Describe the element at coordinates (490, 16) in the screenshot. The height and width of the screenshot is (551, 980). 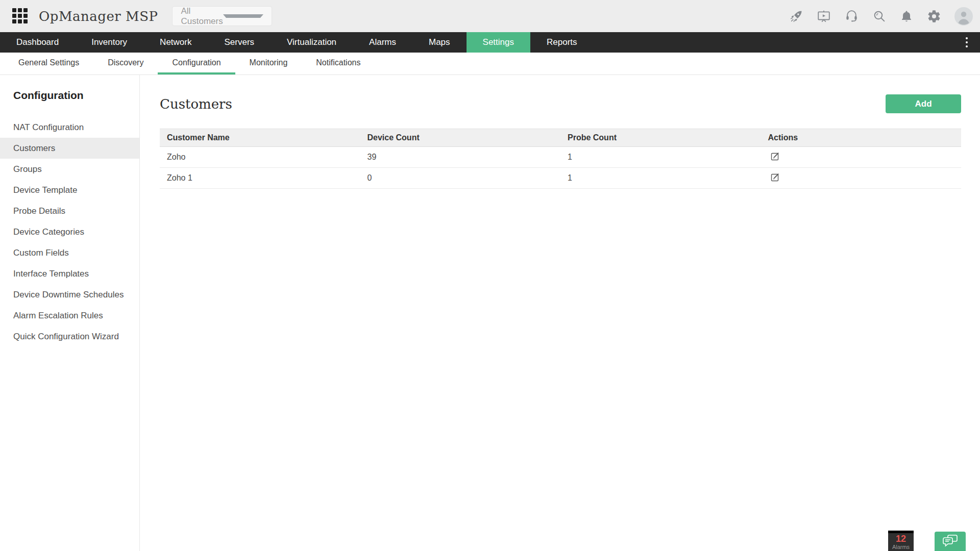
I see `top-bar: OpManager MSP All Customers` at that location.